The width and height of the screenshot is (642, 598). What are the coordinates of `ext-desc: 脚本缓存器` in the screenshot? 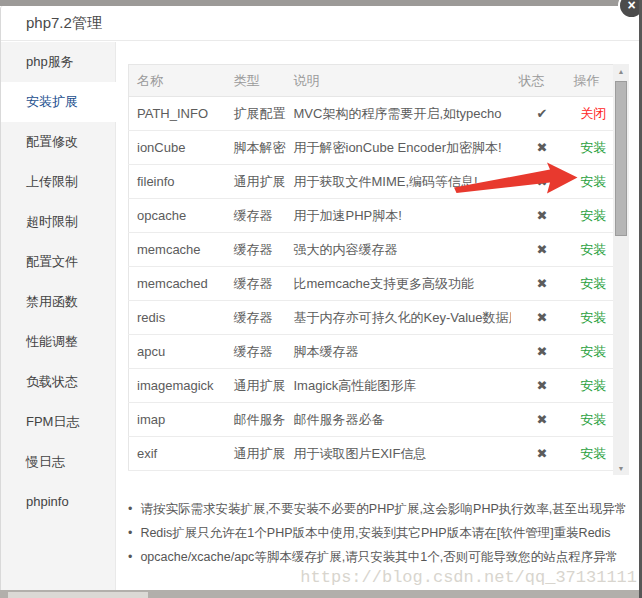 It's located at (398, 352).